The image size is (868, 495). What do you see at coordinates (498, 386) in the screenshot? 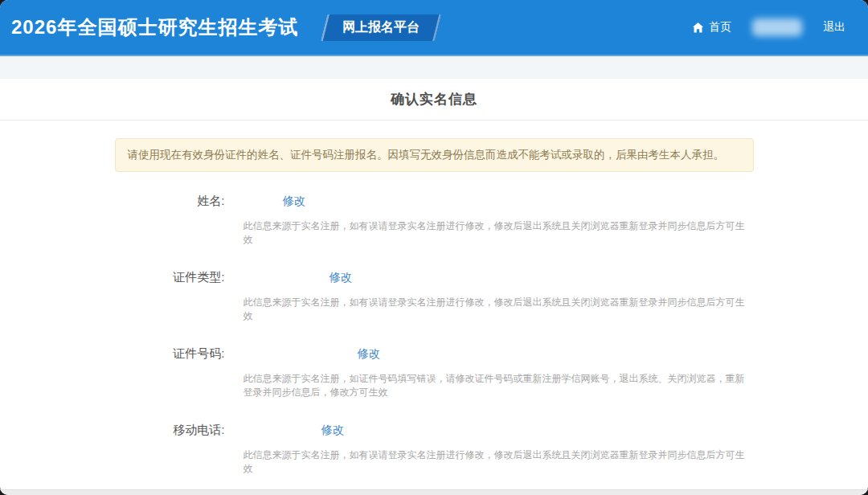
I see `field-help-id-number: 此信息来源于实名注册，如证件号码填写错误，请修改证件号码或重新注册学信网账号，退…` at bounding box center [498, 386].